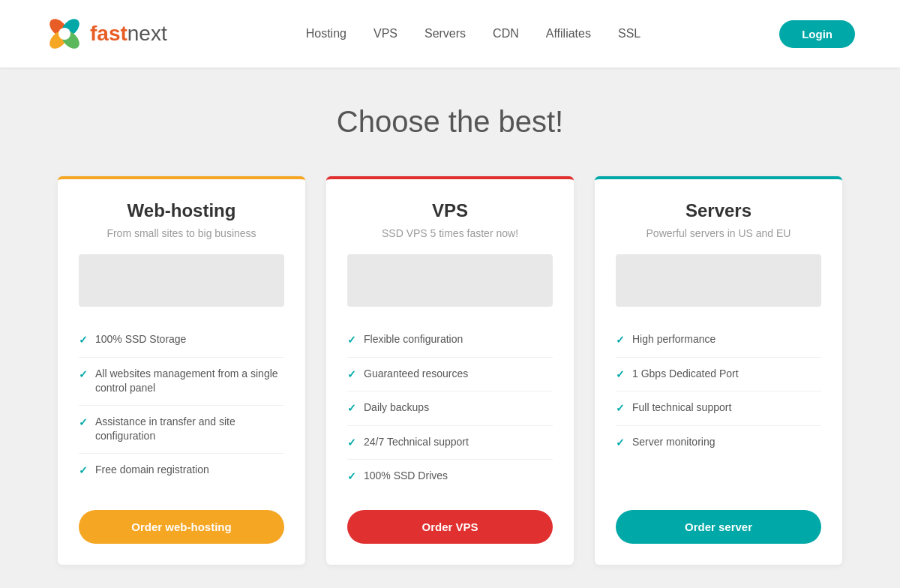 Image resolution: width=900 pixels, height=588 pixels. I want to click on page-title: Choose the best!, so click(450, 122).